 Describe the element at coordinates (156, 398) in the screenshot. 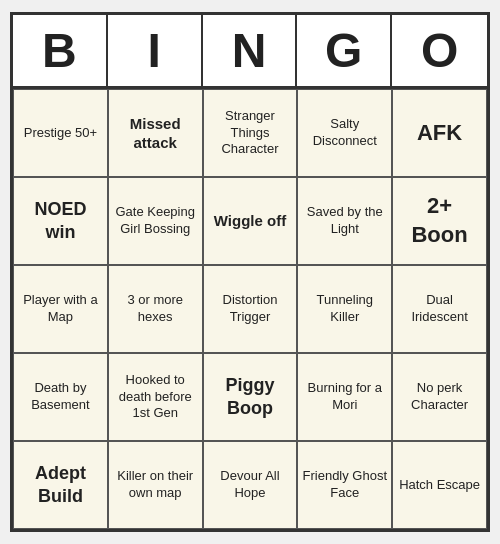

I see `cell-text-16: Hooked to death before 1st Gen` at that location.